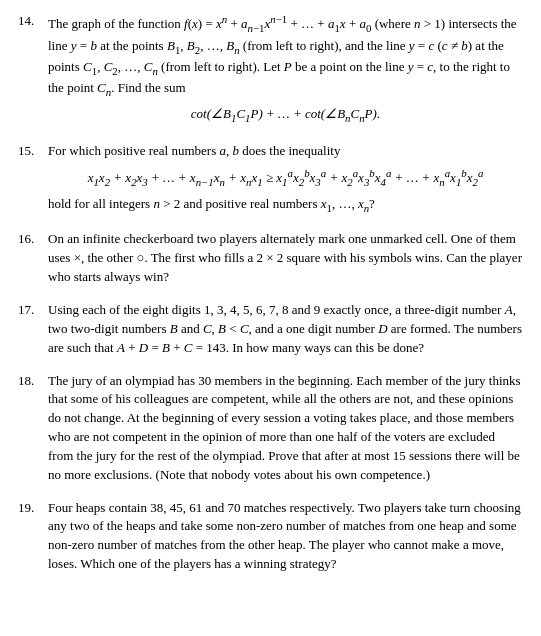 This screenshot has height=636, width=541. What do you see at coordinates (270, 260) in the screenshot?
I see `problem-16: 16. On an infinite checkerboard two play…` at bounding box center [270, 260].